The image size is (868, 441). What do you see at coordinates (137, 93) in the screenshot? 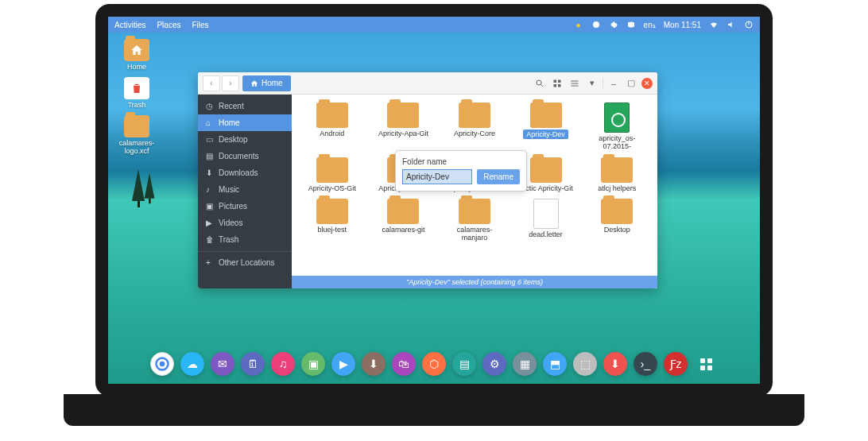
I see `desktop-icon-trash: Trash` at bounding box center [137, 93].